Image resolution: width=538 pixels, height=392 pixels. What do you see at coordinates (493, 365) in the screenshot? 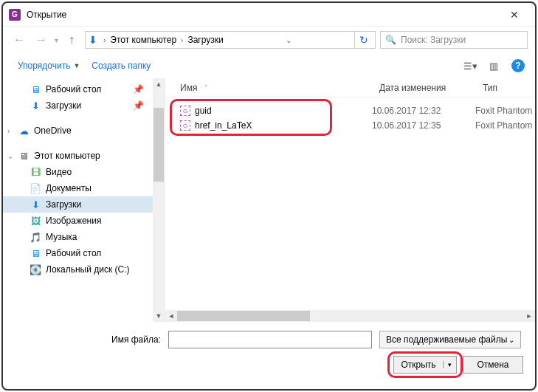
I see `cancel-label: Отмена` at bounding box center [493, 365].